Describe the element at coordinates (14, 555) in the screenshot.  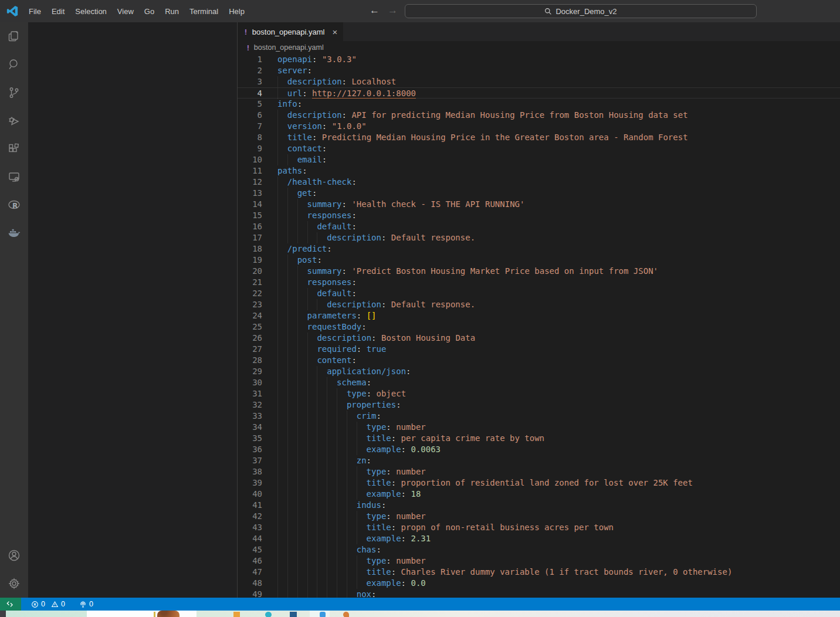
I see `account-icon` at that location.